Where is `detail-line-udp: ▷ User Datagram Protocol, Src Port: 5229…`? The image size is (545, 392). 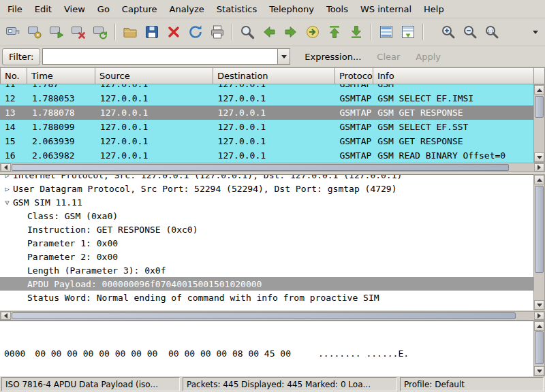
detail-line-udp: ▷ User Datagram Protocol, Src Port: 5229… is located at coordinates (267, 189).